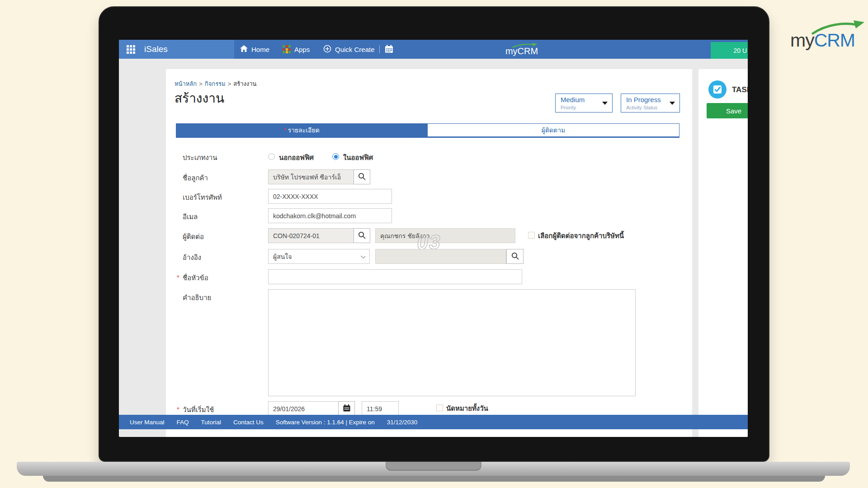 The width and height of the screenshot is (868, 488). What do you see at coordinates (200, 158) in the screenshot?
I see `work-type-label: ประเภทงาน` at bounding box center [200, 158].